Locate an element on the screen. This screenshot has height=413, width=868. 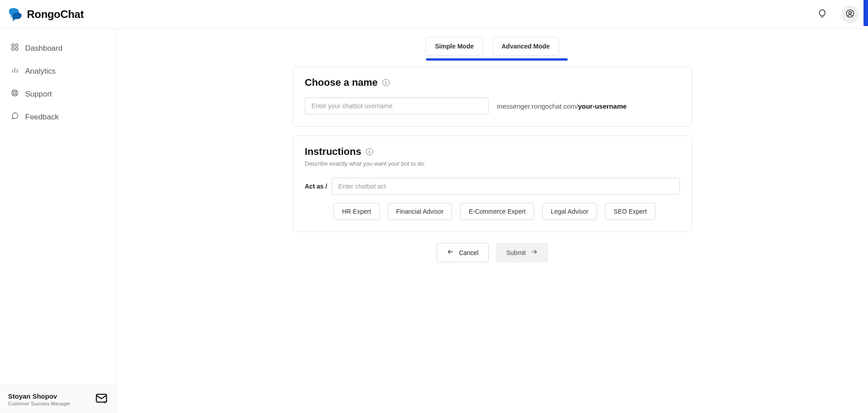
brand-logo: RongoChat is located at coordinates (45, 14).